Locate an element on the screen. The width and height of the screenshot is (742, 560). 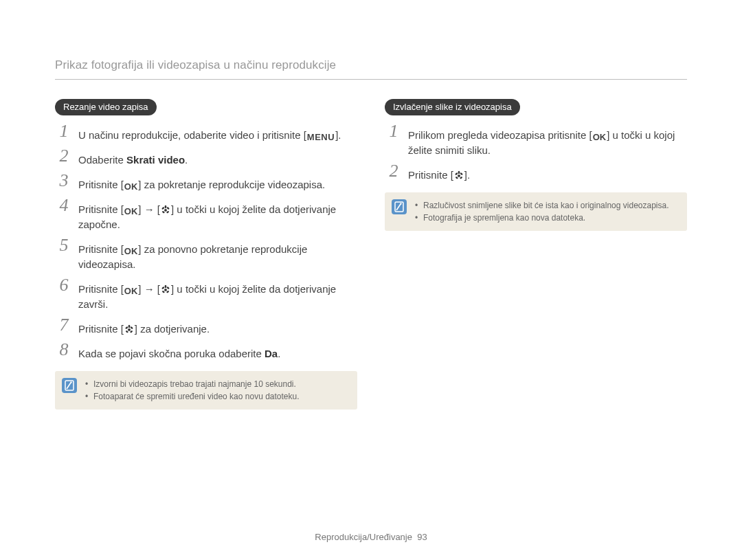
footer-page-number: 93 is located at coordinates (422, 537).